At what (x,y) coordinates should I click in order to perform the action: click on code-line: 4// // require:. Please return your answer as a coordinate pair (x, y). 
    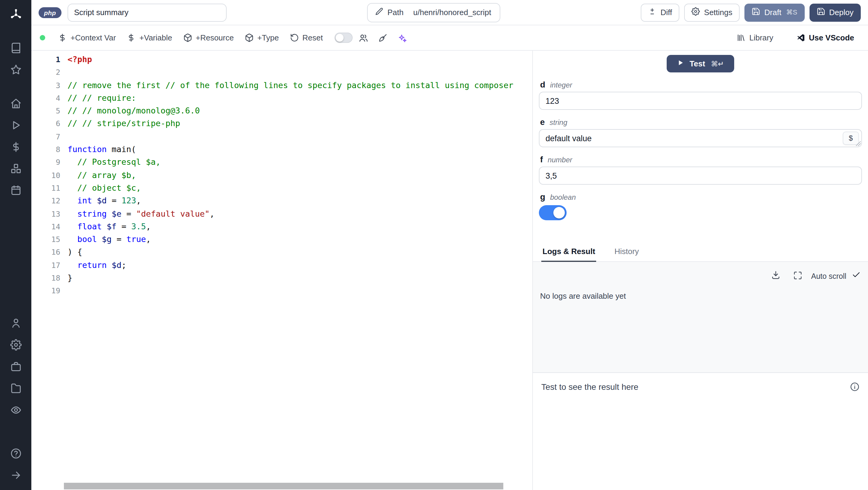
    Looking at the image, I should click on (282, 98).